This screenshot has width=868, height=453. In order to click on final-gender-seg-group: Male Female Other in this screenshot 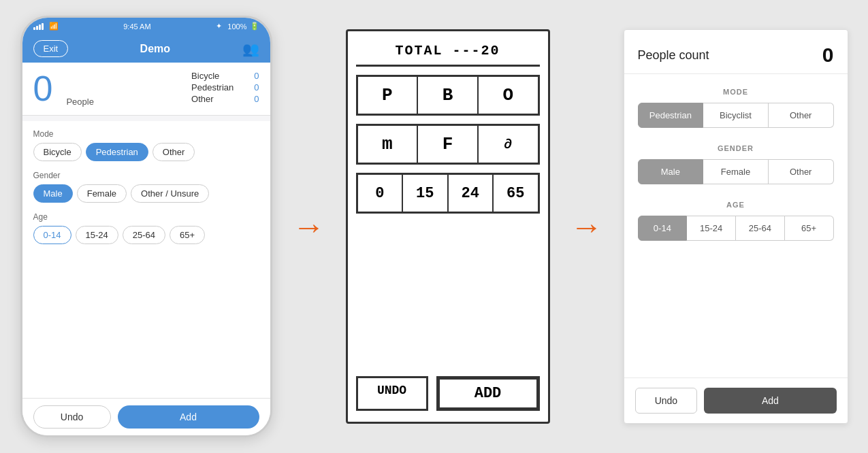, I will do `click(736, 171)`.